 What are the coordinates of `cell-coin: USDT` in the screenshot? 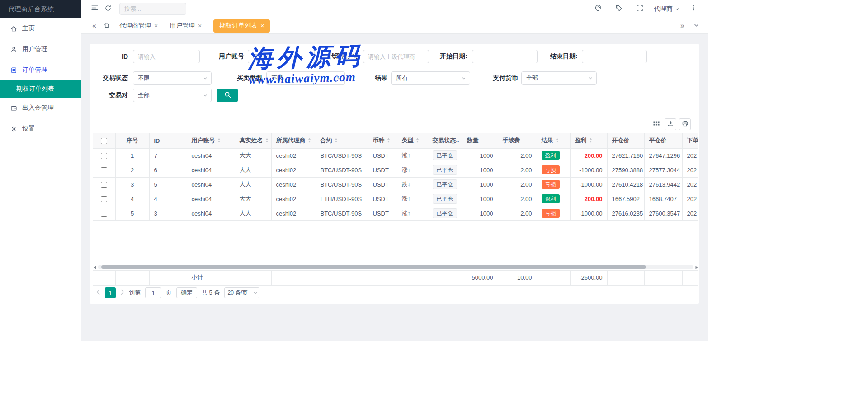 It's located at (382, 199).